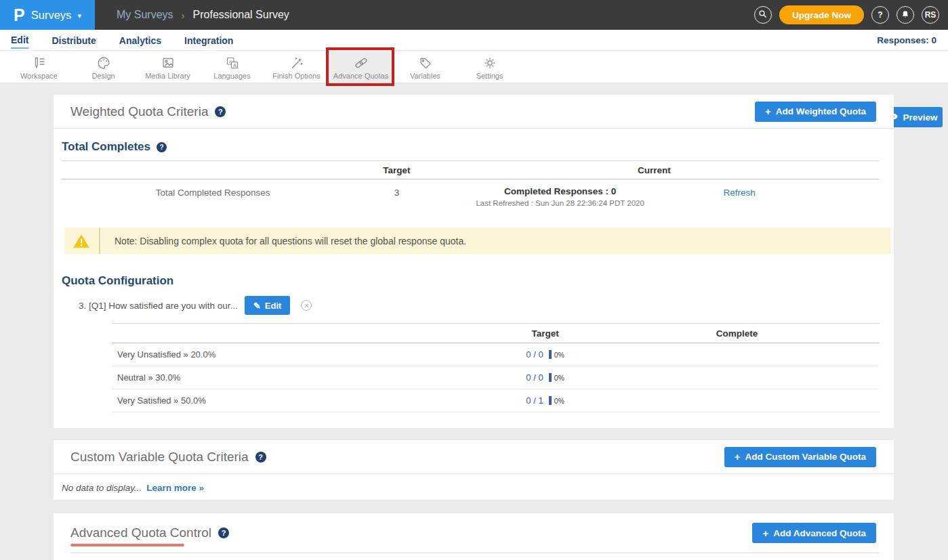  What do you see at coordinates (655, 171) in the screenshot?
I see `column-header-current: Current` at bounding box center [655, 171].